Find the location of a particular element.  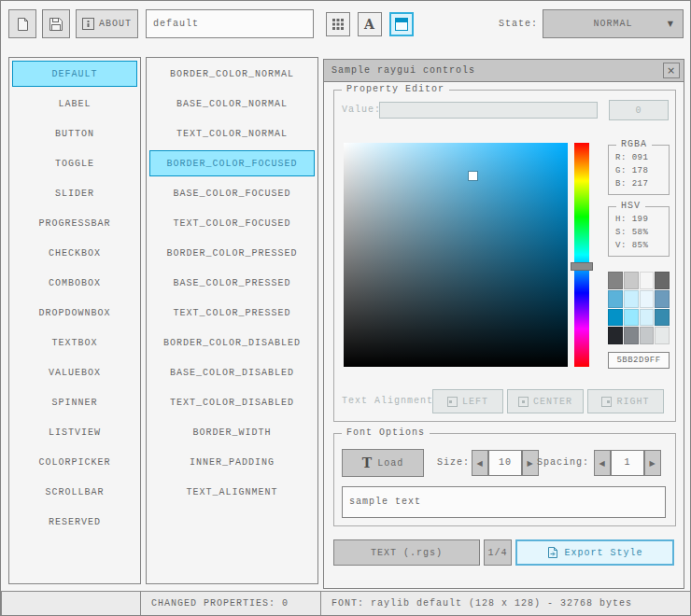

hue-slider-thumb is located at coordinates (582, 267).